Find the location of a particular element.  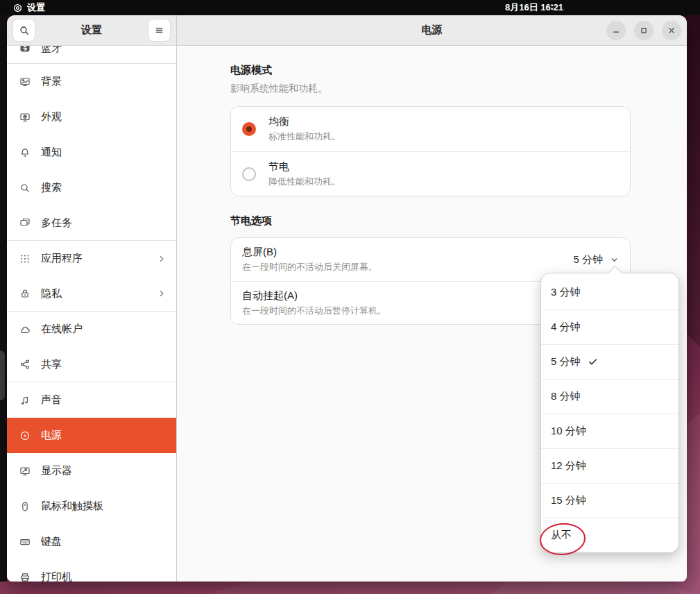

sidebar-item-printers: 打印机 is located at coordinates (92, 570).